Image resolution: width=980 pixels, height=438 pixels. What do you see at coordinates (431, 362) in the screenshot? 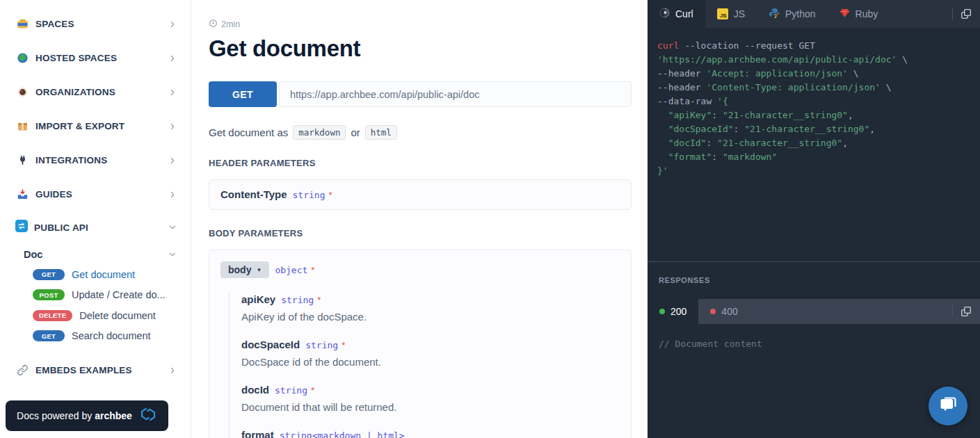
I see `param-description: DocSpace id of the document.` at bounding box center [431, 362].